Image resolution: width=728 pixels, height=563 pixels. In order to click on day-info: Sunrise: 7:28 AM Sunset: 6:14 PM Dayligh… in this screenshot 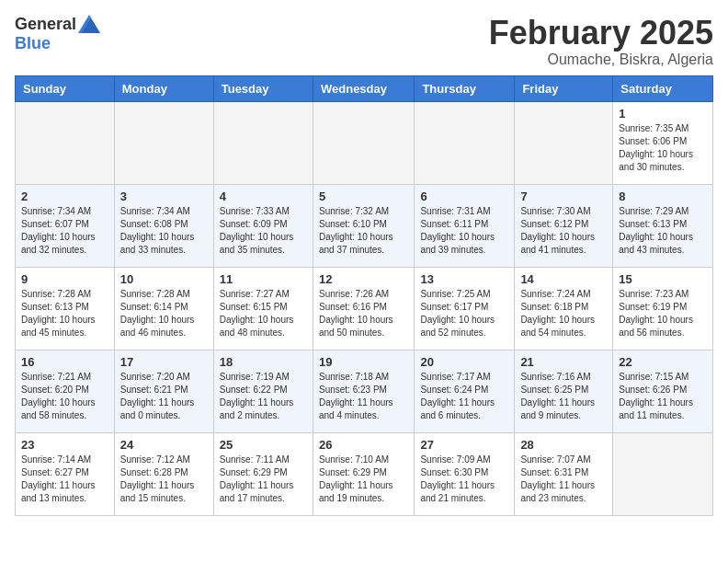, I will do `click(164, 314)`.